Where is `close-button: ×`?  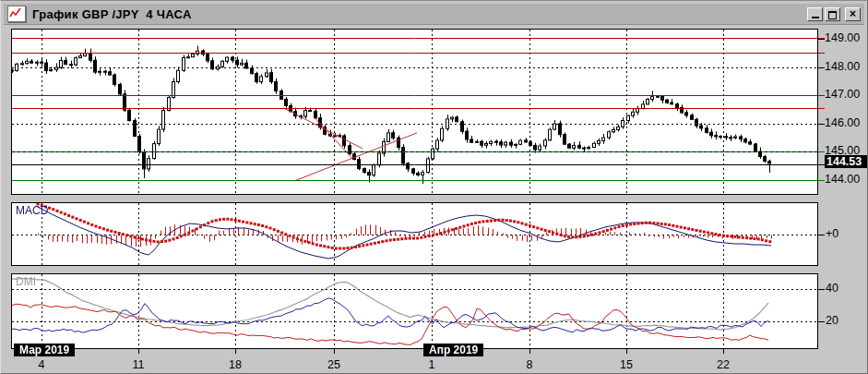 close-button: × is located at coordinates (852, 15).